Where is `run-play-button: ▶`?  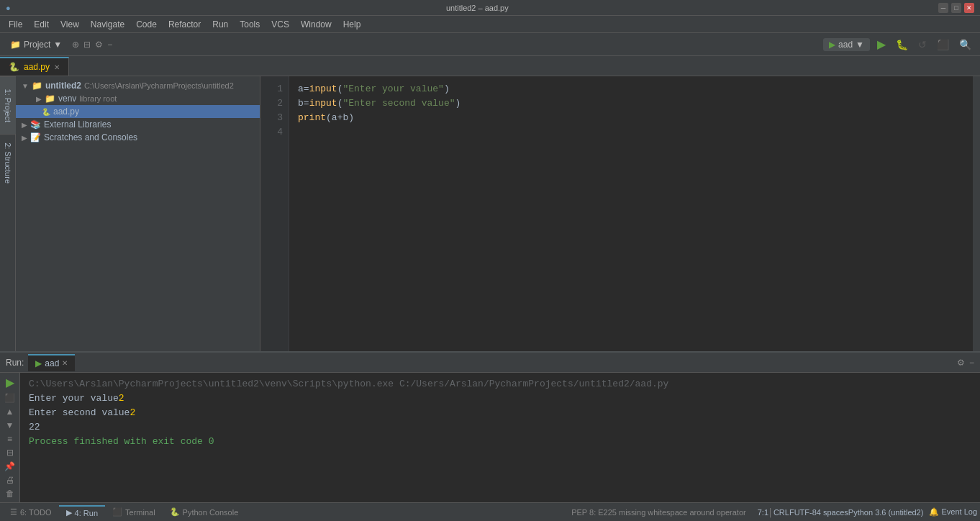
run-play-button: ▶ is located at coordinates (10, 383).